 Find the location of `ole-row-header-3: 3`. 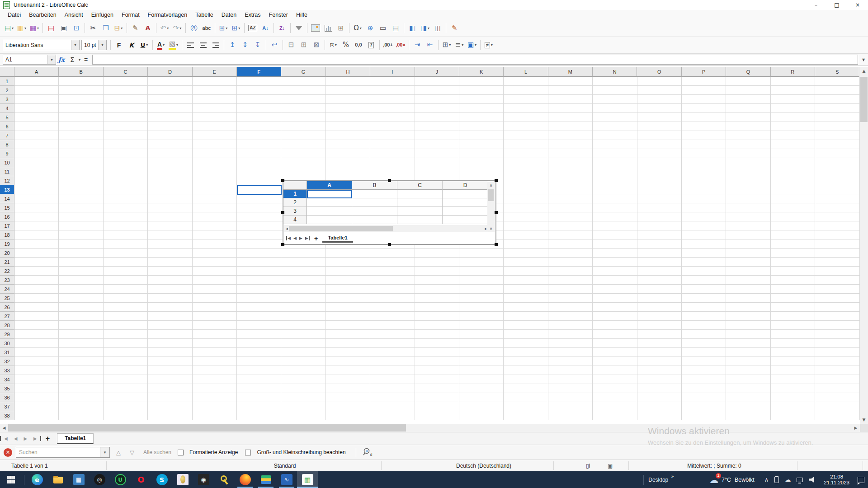

ole-row-header-3: 3 is located at coordinates (295, 211).